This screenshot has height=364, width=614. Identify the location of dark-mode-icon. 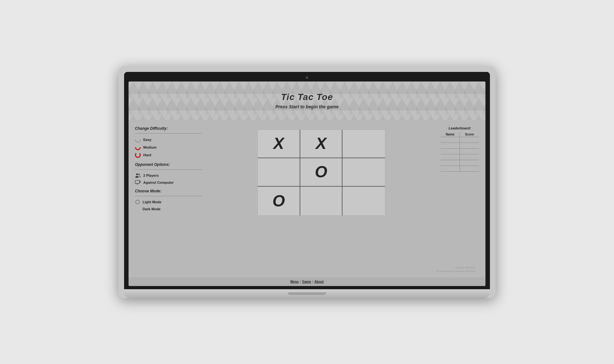
(138, 209).